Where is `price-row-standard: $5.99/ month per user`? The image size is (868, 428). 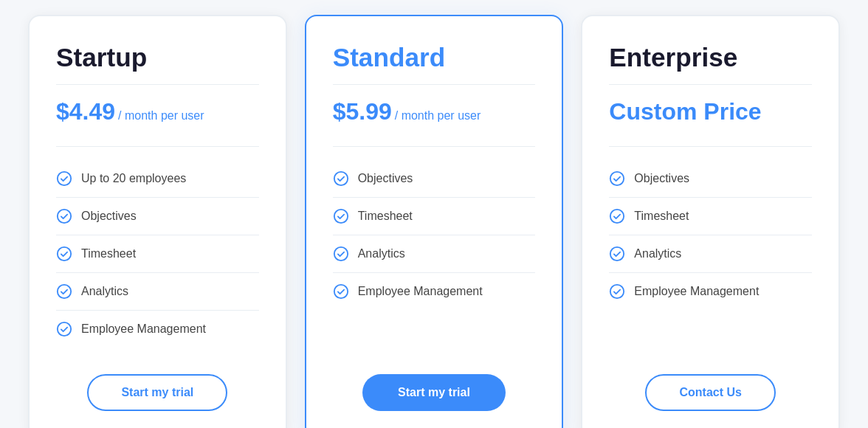
price-row-standard: $5.99/ month per user is located at coordinates (434, 112).